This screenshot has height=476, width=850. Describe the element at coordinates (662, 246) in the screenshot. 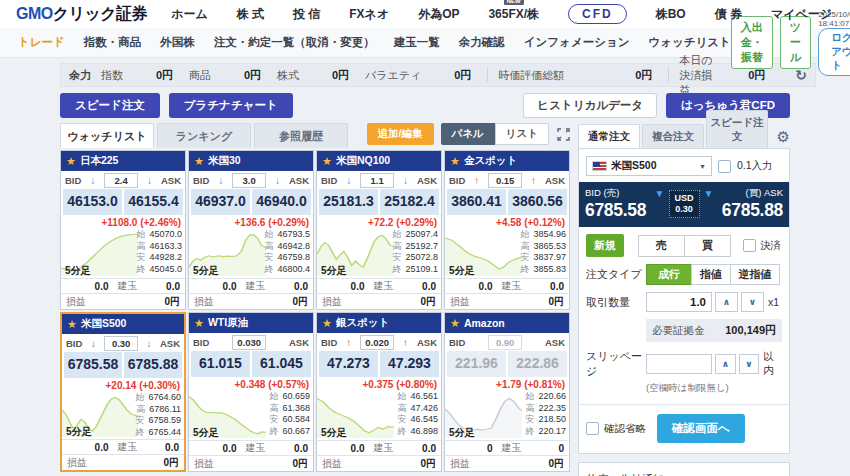

I see `sell-button: 売` at that location.